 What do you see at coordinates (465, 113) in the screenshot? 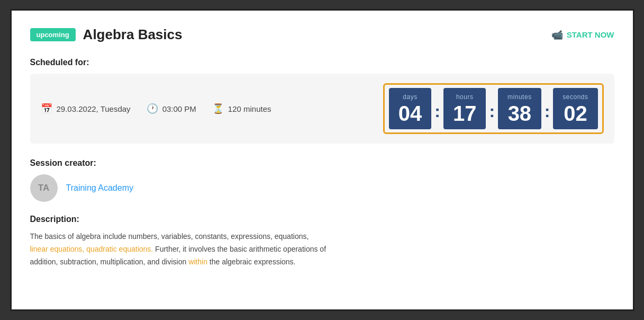
I see `hours-value: 17` at bounding box center [465, 113].